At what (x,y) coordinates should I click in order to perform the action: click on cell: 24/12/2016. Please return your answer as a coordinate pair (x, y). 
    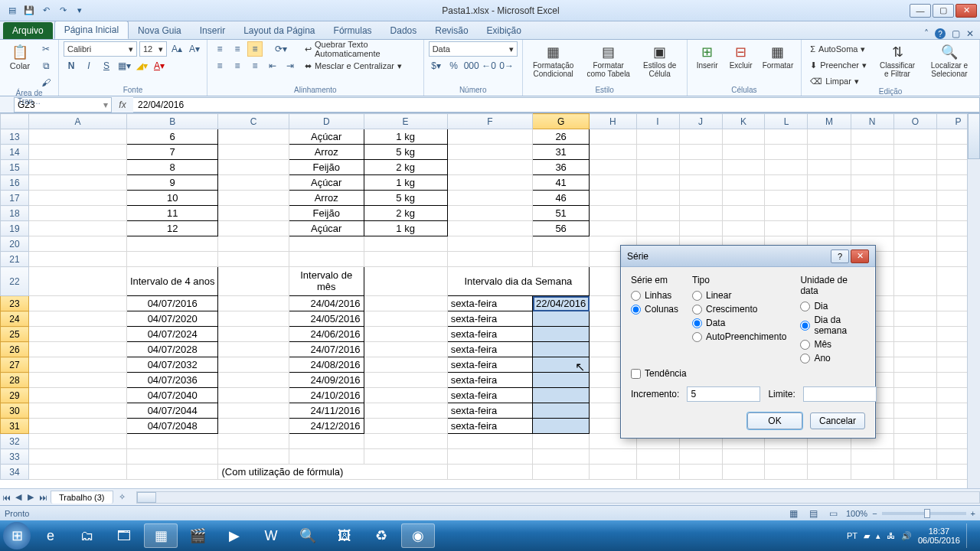
    Looking at the image, I should click on (326, 426).